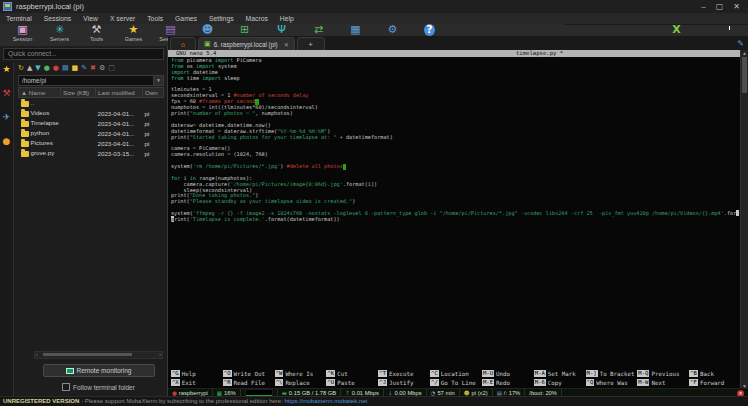 This screenshot has width=748, height=406. Describe the element at coordinates (299, 374) in the screenshot. I see `shortcut-label: Where Is` at that location.